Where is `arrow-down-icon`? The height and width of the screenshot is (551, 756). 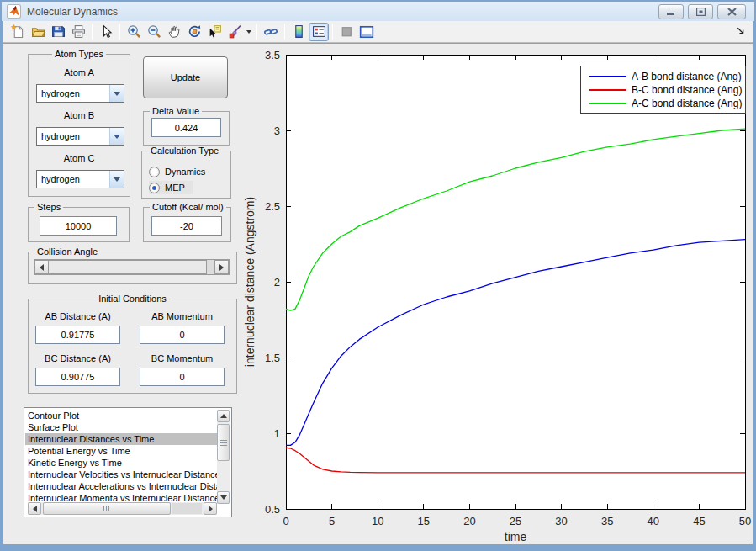 arrow-down-icon is located at coordinates (224, 500).